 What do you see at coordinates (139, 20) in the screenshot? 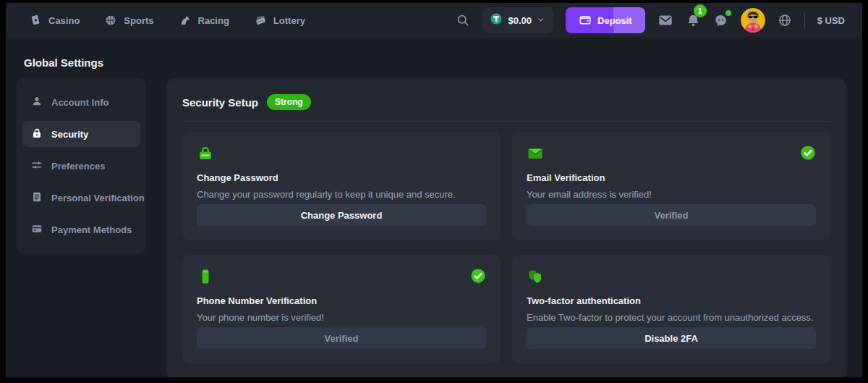
I see `nav-label: Sports` at bounding box center [139, 20].